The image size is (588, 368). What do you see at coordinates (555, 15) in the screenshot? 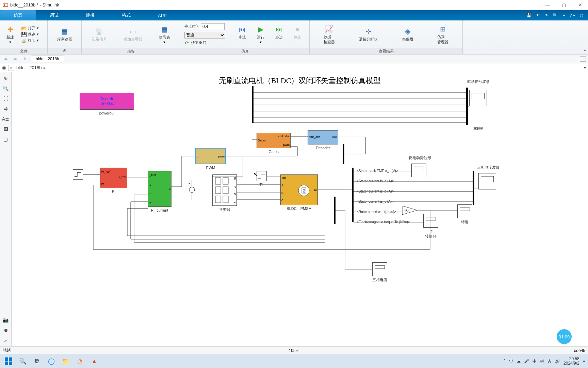
I see `search-icon: 🔍` at bounding box center [555, 15].